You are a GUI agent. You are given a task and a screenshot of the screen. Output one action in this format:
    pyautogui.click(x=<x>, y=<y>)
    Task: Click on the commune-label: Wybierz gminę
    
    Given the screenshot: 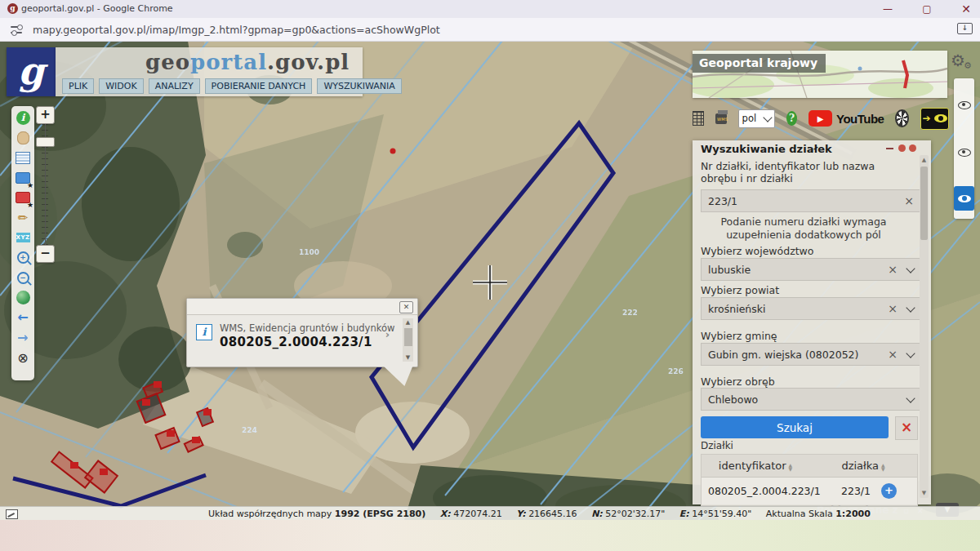 What is the action you would take?
    pyautogui.click(x=803, y=336)
    